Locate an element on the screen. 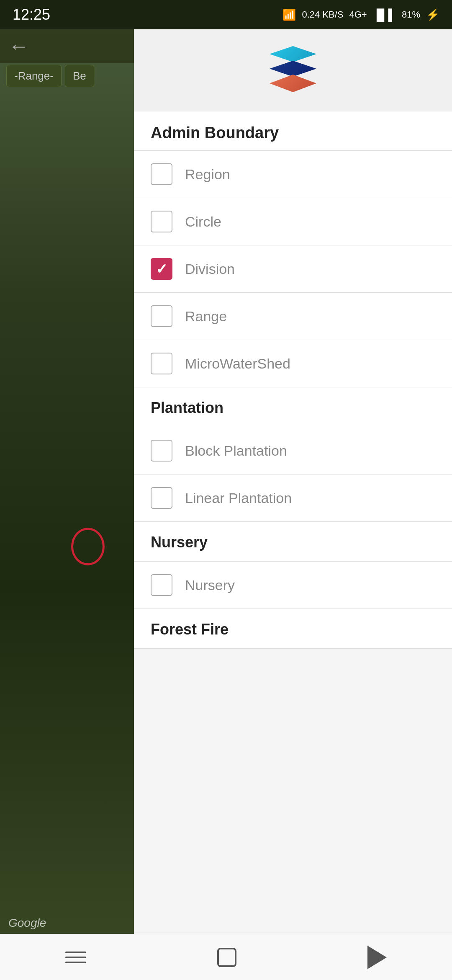 The width and height of the screenshot is (452, 980). map-filter-buttons: -Range- Be is located at coordinates (68, 76).